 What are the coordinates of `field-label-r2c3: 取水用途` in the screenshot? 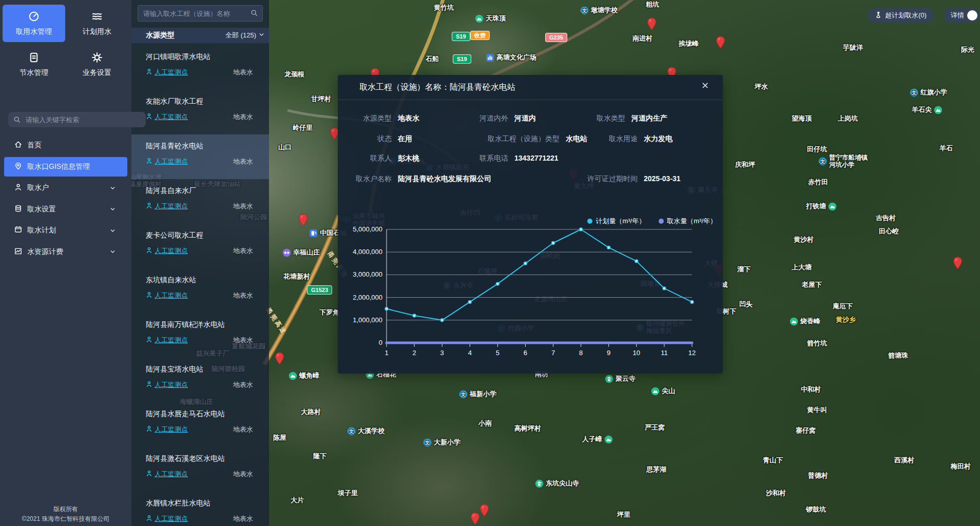 It's located at (586, 139).